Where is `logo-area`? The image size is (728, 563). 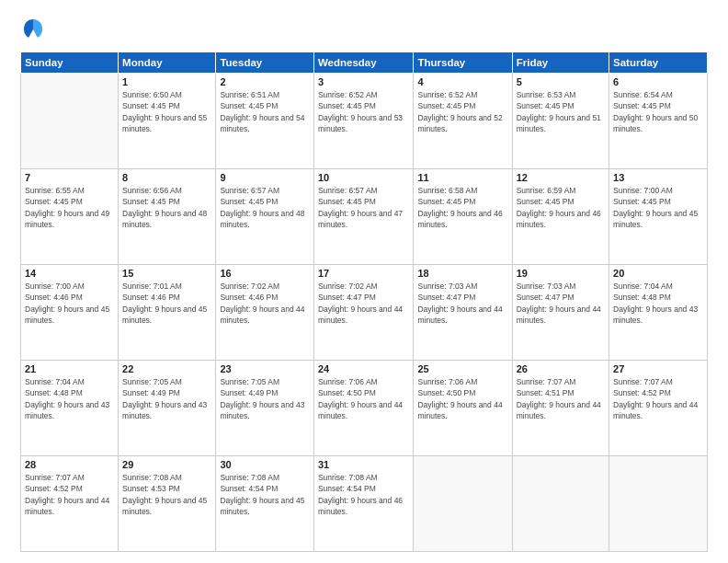
logo-area is located at coordinates (35, 29).